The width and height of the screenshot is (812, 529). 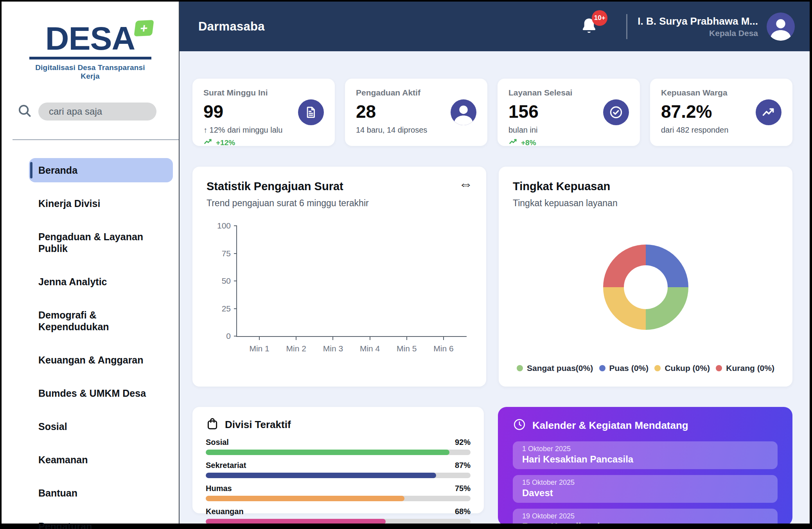 I want to click on header-divider, so click(x=627, y=27).